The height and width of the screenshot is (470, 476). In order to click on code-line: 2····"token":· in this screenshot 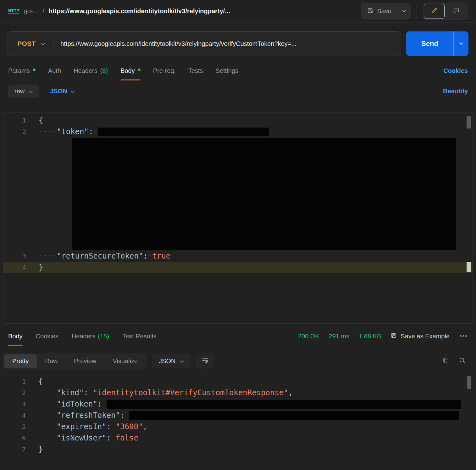, I will do `click(238, 132)`.